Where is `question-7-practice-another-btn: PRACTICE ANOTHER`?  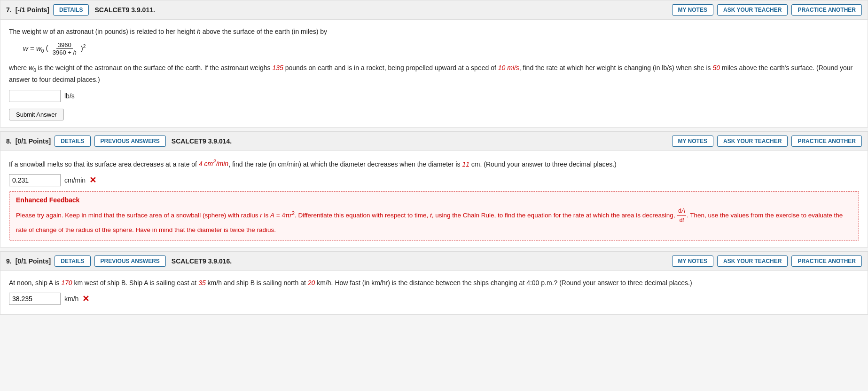 question-7-practice-another-btn: PRACTICE ANOTHER is located at coordinates (827, 10).